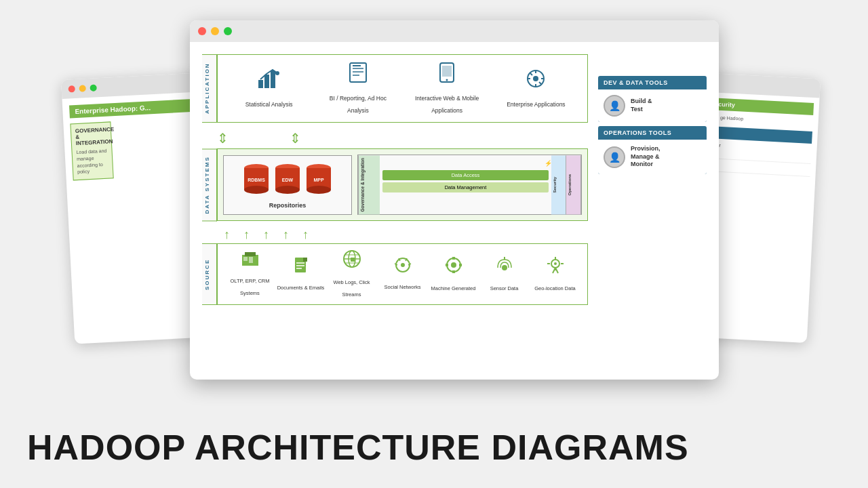 The height and width of the screenshot is (488, 868). Describe the element at coordinates (403, 88) in the screenshot. I see `application-content: Statistical Analysis` at that location.